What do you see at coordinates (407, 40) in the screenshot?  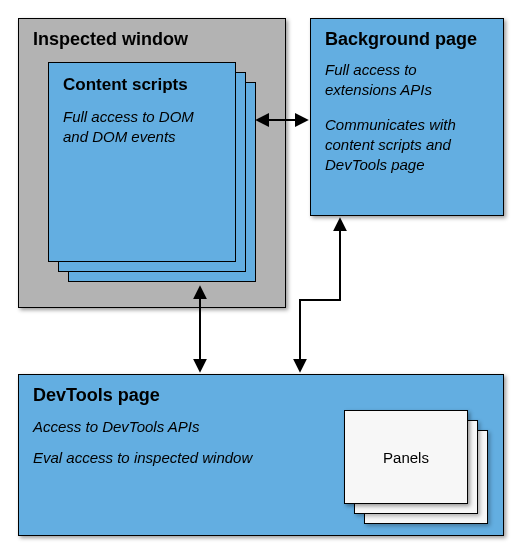 I see `background-page-title: Background page` at bounding box center [407, 40].